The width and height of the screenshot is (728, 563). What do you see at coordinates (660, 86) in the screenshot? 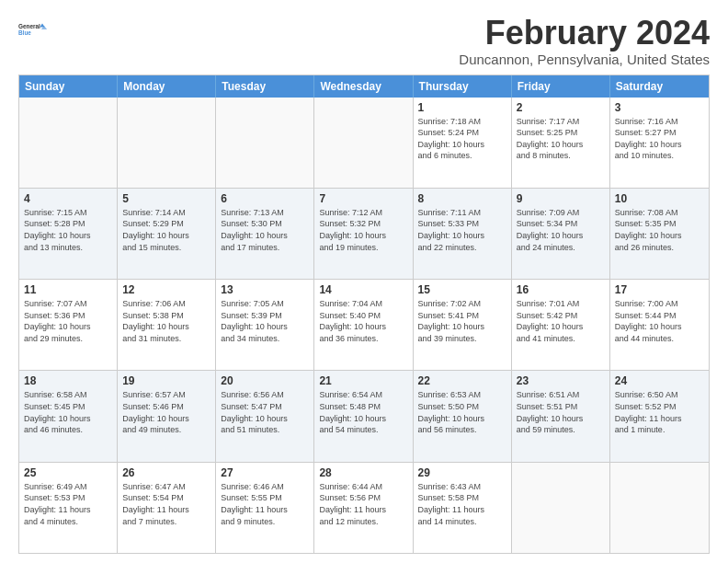
I see `header-day: Saturday` at bounding box center [660, 86].